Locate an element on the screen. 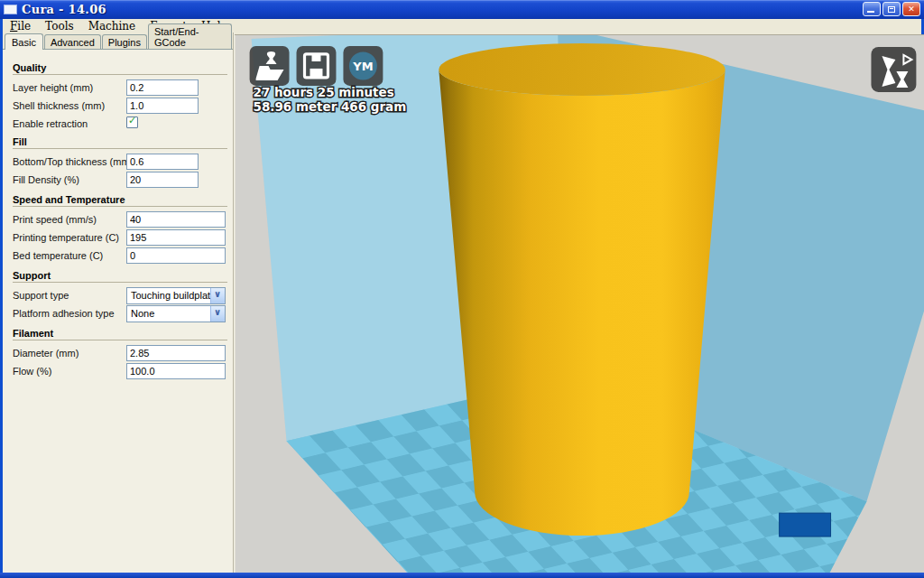 This screenshot has height=578, width=924. restore-icon is located at coordinates (892, 9).